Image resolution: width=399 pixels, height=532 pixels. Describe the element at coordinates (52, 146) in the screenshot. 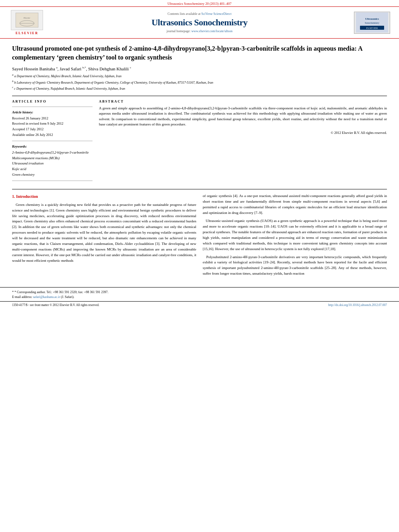

I see `keywords-label: Keywords:` at that location.